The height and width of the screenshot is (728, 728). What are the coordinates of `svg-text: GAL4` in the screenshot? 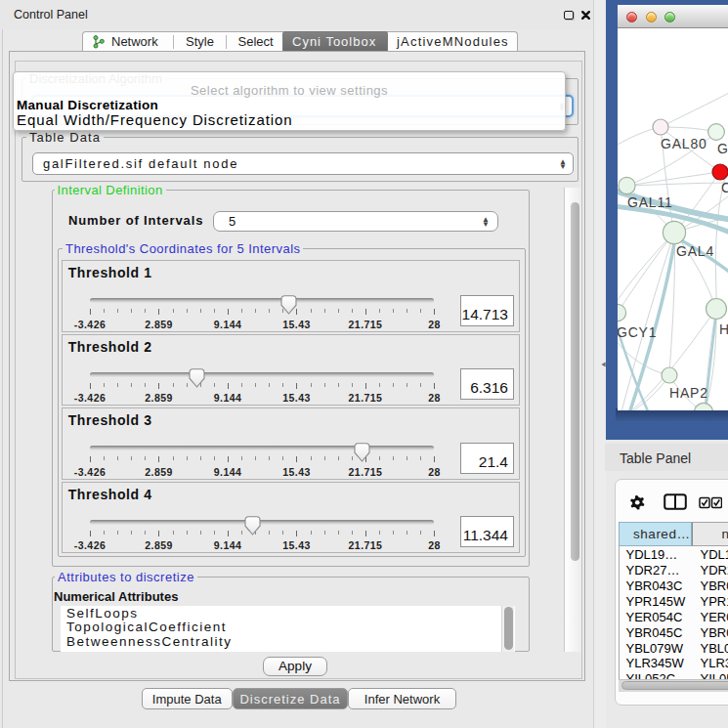 It's located at (696, 251).